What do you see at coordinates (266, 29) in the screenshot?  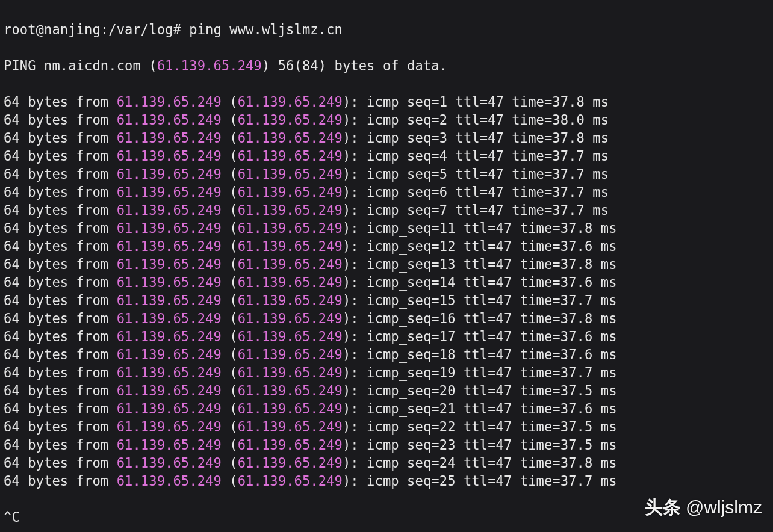 I see `command-text: ping www.wljslmz.cn` at bounding box center [266, 29].